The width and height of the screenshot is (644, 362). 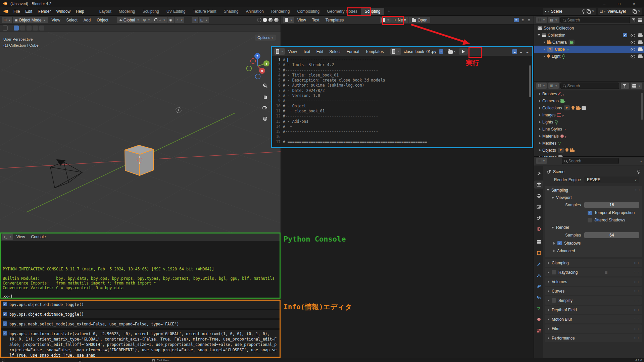 I want to click on disable-render-icon, so click(x=640, y=57).